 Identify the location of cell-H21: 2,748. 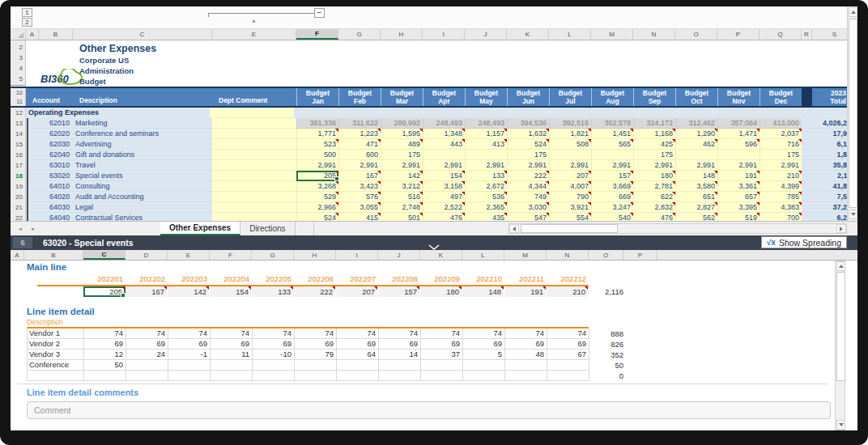
(402, 207).